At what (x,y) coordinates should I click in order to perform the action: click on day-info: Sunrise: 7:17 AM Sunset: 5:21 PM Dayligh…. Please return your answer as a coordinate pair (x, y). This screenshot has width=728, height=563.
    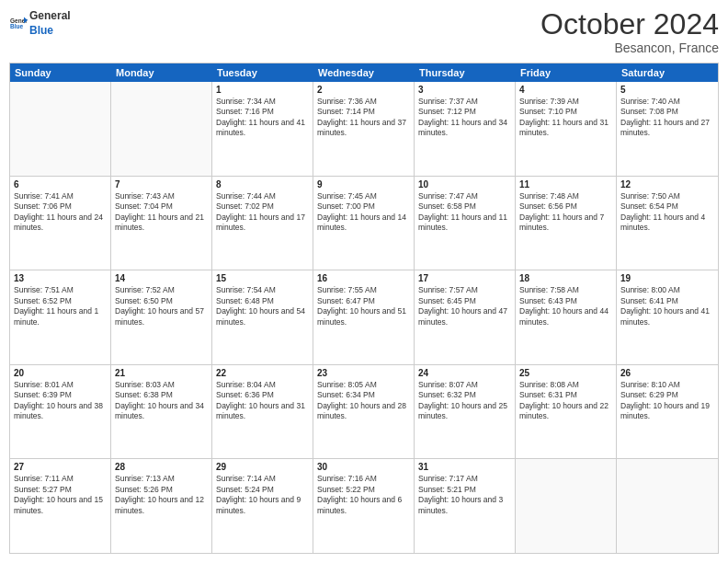
    Looking at the image, I should click on (465, 495).